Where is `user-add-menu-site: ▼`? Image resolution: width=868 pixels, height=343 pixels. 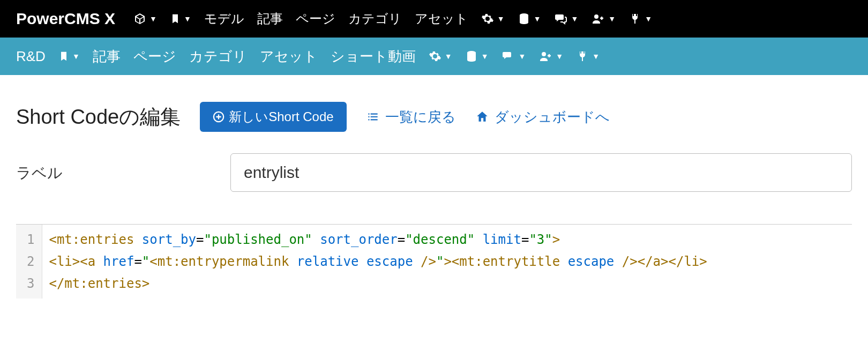
user-add-menu-site: ▼ is located at coordinates (551, 56).